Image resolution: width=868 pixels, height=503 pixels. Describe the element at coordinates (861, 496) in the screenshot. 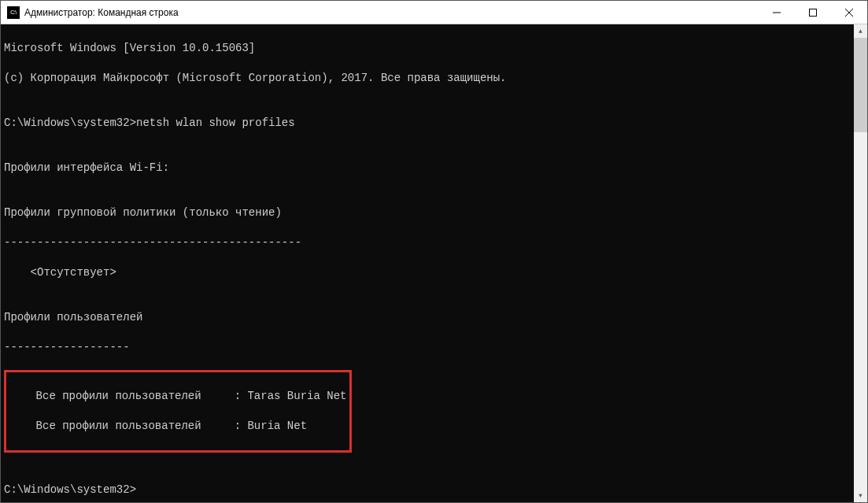

I see `scroll-down-arrow-icon: ▼` at that location.